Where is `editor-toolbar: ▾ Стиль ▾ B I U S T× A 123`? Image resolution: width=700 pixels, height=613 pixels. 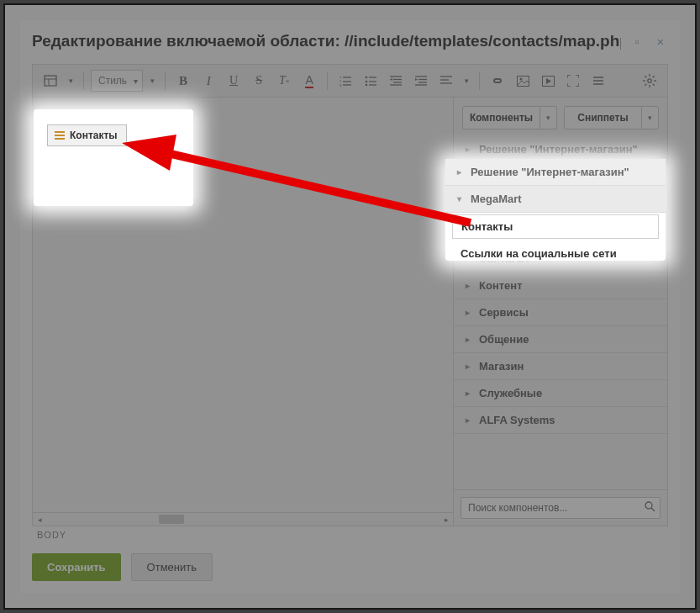 editor-toolbar: ▾ Стиль ▾ B I U S T× A 123 is located at coordinates (350, 81).